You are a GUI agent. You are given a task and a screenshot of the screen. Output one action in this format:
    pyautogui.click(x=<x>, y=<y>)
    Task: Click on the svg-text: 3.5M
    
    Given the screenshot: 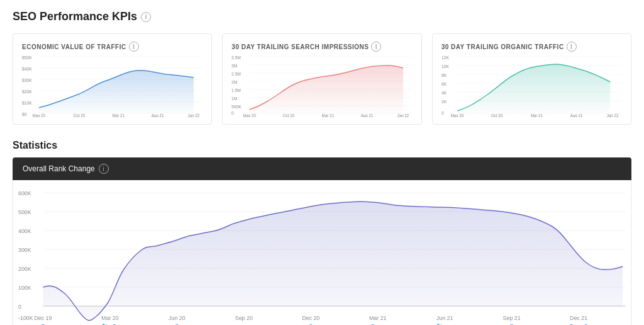 What is the action you would take?
    pyautogui.click(x=236, y=58)
    